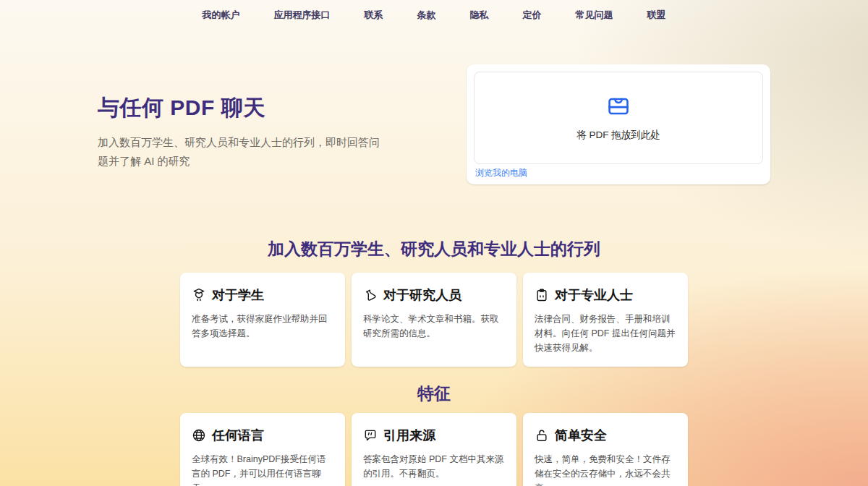 The image size is (868, 486). I want to click on top-nav: 我的帐户 应用程序接口 联系 条款 隐私 定价 常见问题 联盟, so click(434, 11).